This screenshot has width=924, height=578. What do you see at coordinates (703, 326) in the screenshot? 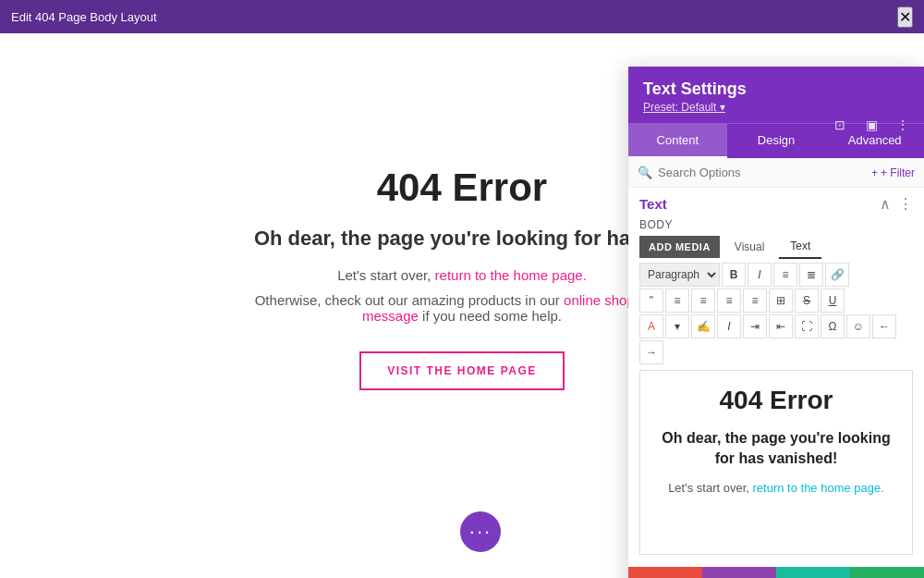
I see `highlight-button: ✍` at bounding box center [703, 326].